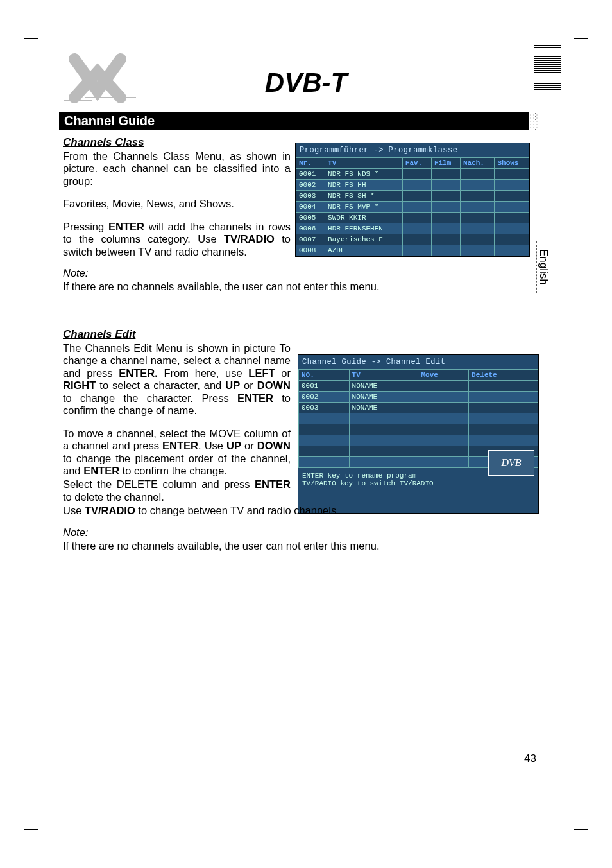  Describe the element at coordinates (581, 31) in the screenshot. I see `crop-mark-tr` at that location.